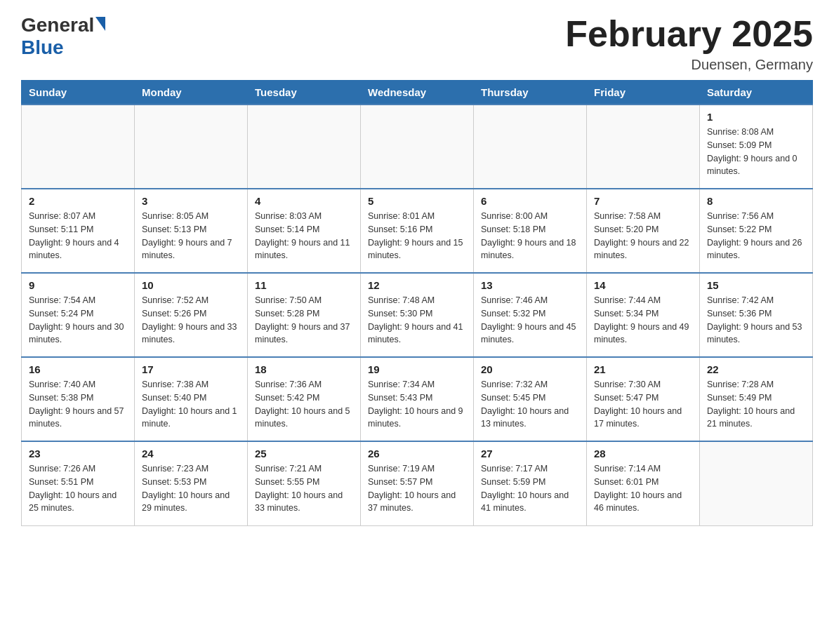 The height and width of the screenshot is (644, 834). I want to click on day-cell: 1Sunrise: 8:08 AM Sunset: 5:09 PM Daylig…, so click(757, 147).